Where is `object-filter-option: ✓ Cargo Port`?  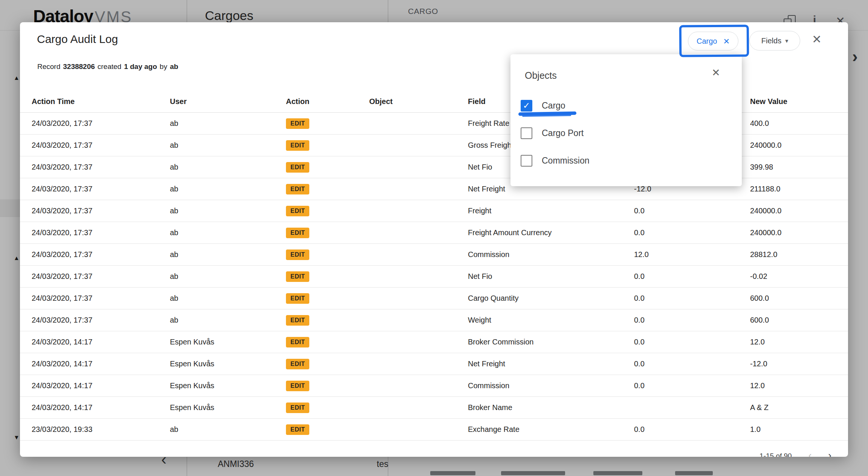
object-filter-option: ✓ Cargo Port is located at coordinates (628, 133).